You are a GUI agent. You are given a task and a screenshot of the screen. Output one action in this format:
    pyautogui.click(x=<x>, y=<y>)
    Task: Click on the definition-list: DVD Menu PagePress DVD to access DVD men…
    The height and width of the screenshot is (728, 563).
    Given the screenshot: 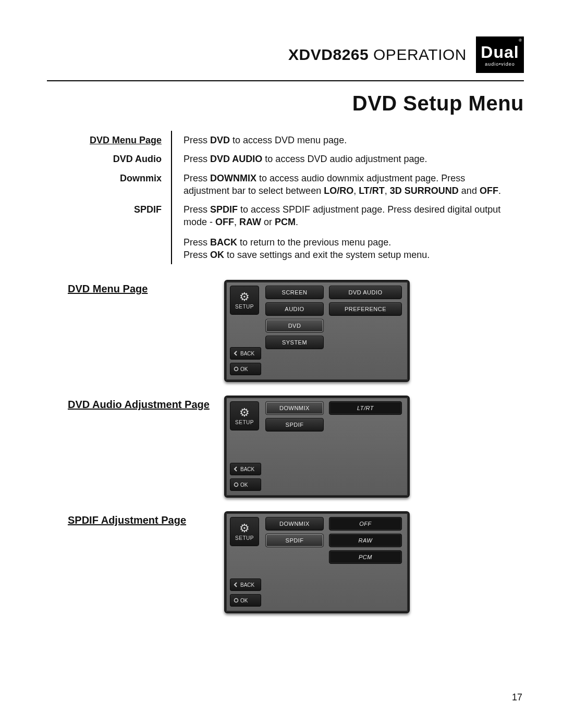 What is the action you would take?
    pyautogui.click(x=286, y=198)
    